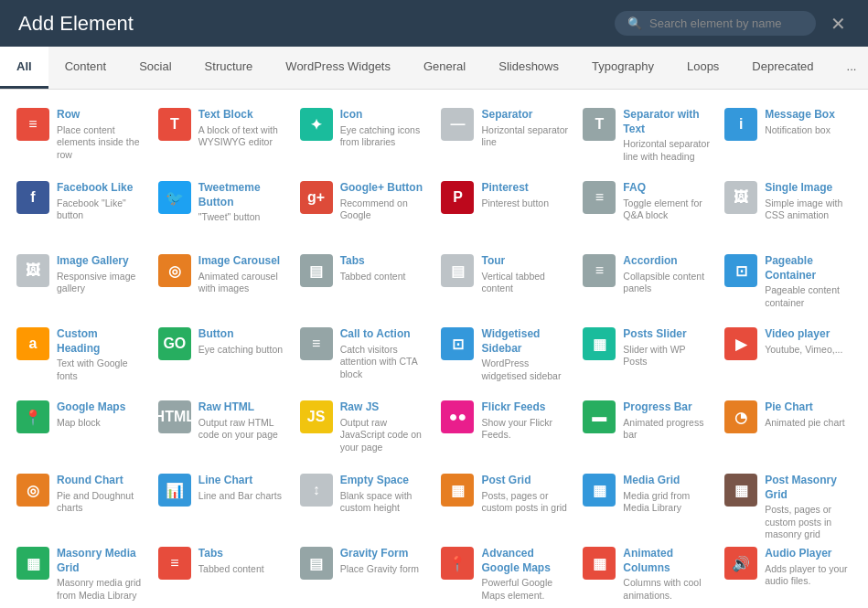 This screenshot has height=608, width=868. Describe the element at coordinates (316, 417) in the screenshot. I see `element-icon: JS` at that location.